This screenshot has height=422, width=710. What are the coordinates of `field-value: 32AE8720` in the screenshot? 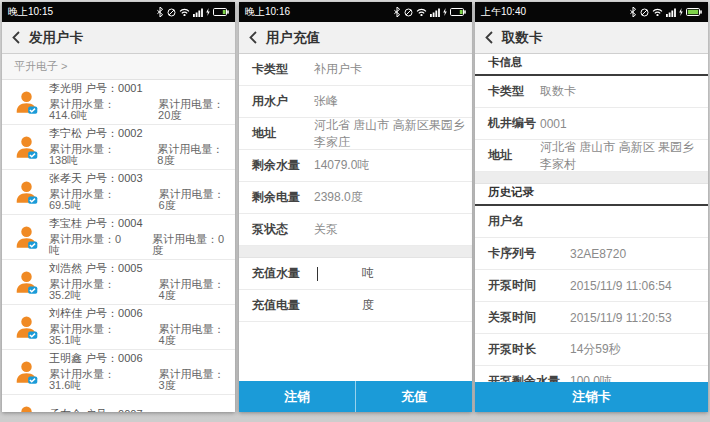 It's located at (598, 254).